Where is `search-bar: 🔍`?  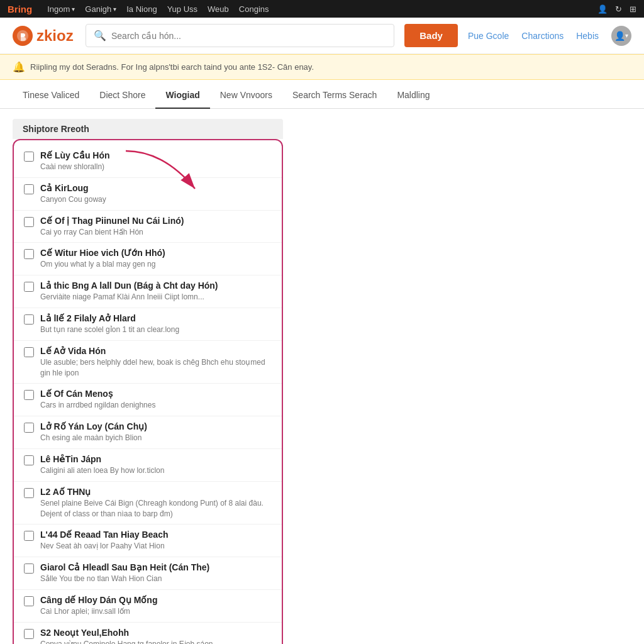
search-bar: 🔍 is located at coordinates (240, 35).